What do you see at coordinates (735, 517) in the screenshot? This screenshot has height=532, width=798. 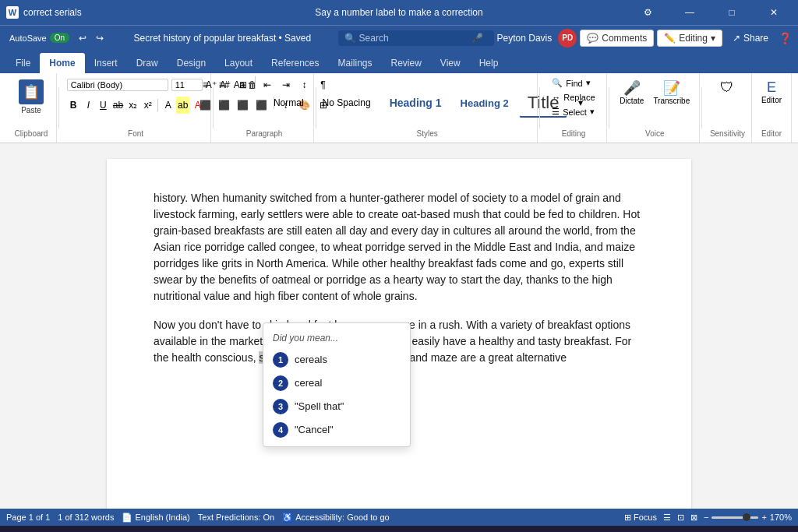 I see `zoom-slider` at bounding box center [735, 517].